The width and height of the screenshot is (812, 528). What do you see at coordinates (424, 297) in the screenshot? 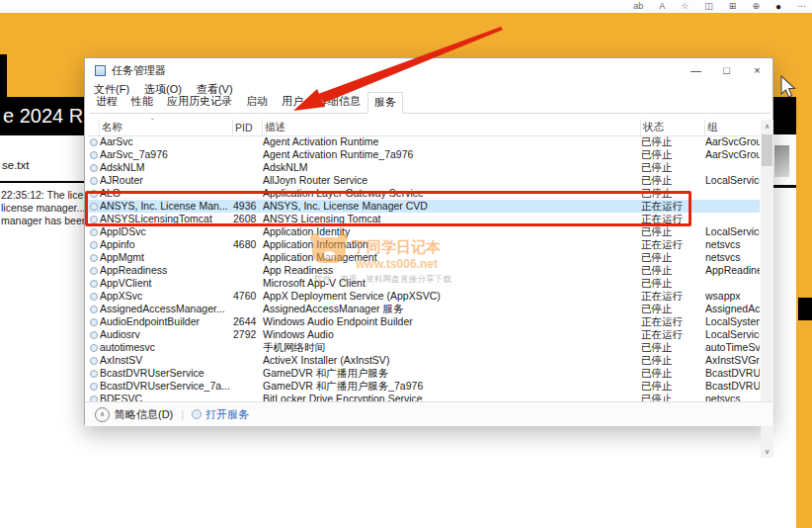
I see `table-row: AppXSvc4760AppX Deployment Service (AppX…` at bounding box center [424, 297].